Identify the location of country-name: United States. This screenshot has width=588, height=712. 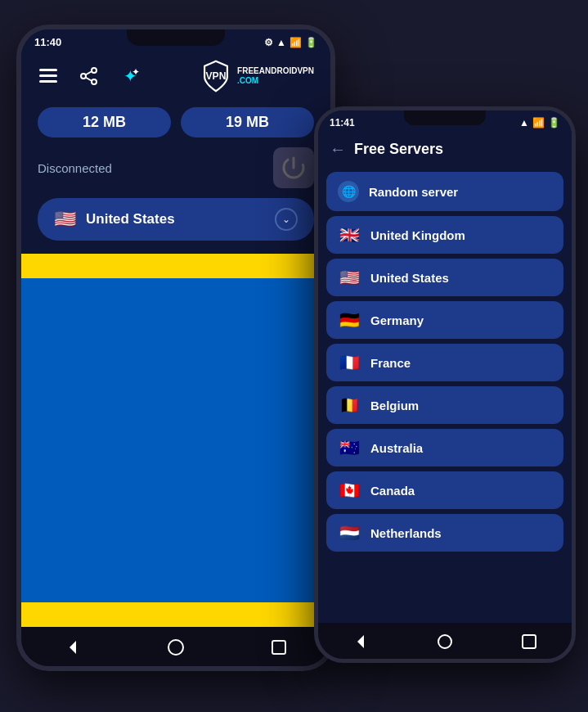
(175, 219).